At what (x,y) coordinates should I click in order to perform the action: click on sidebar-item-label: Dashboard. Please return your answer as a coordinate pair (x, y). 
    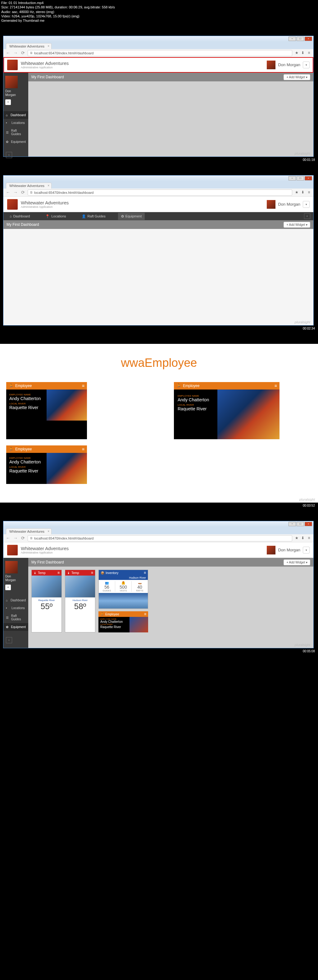
    Looking at the image, I should click on (18, 115).